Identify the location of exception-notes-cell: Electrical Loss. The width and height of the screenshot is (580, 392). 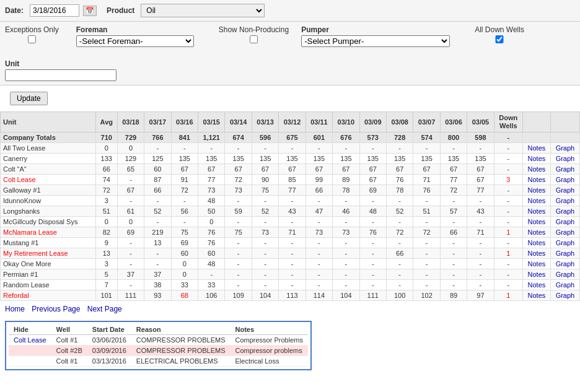
(269, 362).